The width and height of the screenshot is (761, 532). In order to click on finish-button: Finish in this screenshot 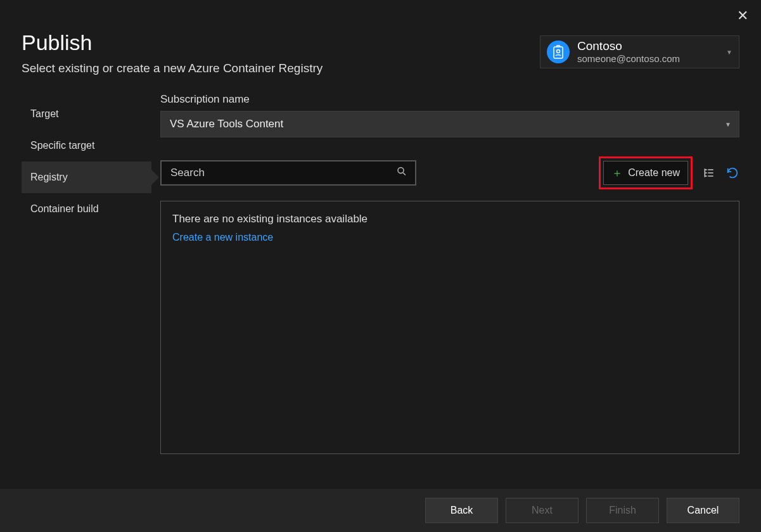, I will do `click(622, 510)`.